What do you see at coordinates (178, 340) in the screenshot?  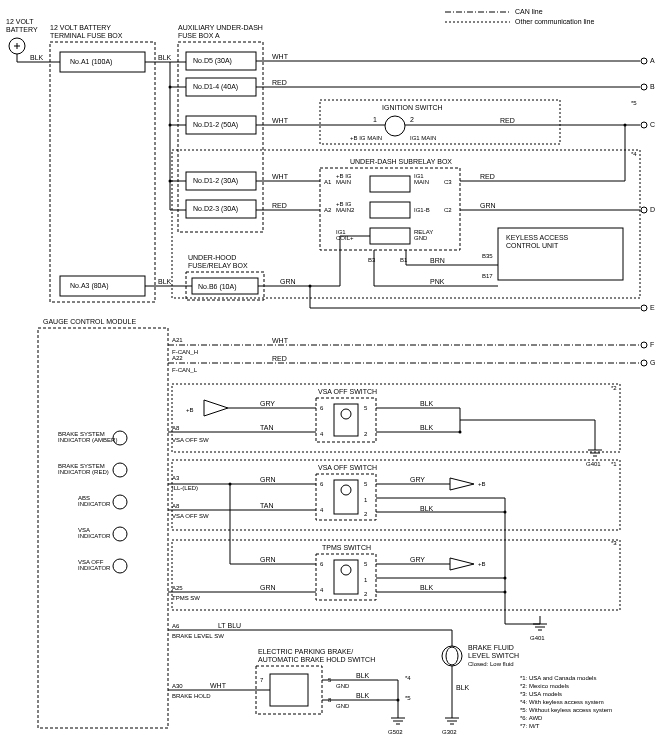 I see `svg-text: A21` at bounding box center [178, 340].